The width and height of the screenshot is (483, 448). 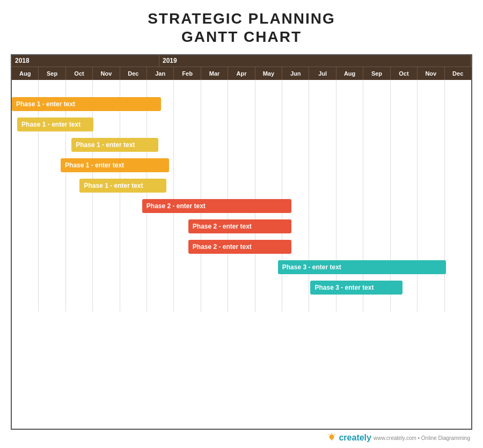 I want to click on month-Jan: Jan, so click(x=160, y=74).